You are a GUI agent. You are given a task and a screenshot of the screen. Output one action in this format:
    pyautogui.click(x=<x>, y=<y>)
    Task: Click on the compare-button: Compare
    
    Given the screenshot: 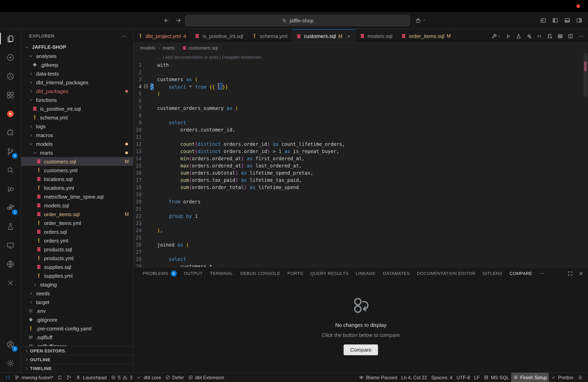 What is the action you would take?
    pyautogui.click(x=361, y=350)
    